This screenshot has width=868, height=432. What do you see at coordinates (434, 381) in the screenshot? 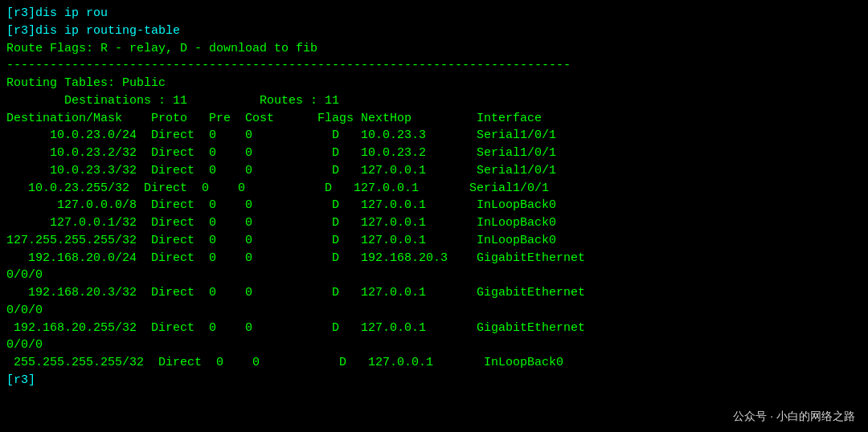
I see `terminal-line: [r3]` at bounding box center [434, 381].